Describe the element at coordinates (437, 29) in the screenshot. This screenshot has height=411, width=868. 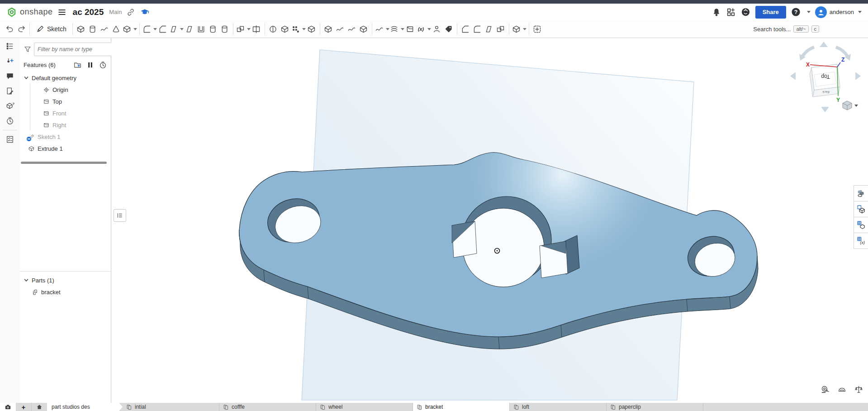
I see `mate-connector-button` at that location.